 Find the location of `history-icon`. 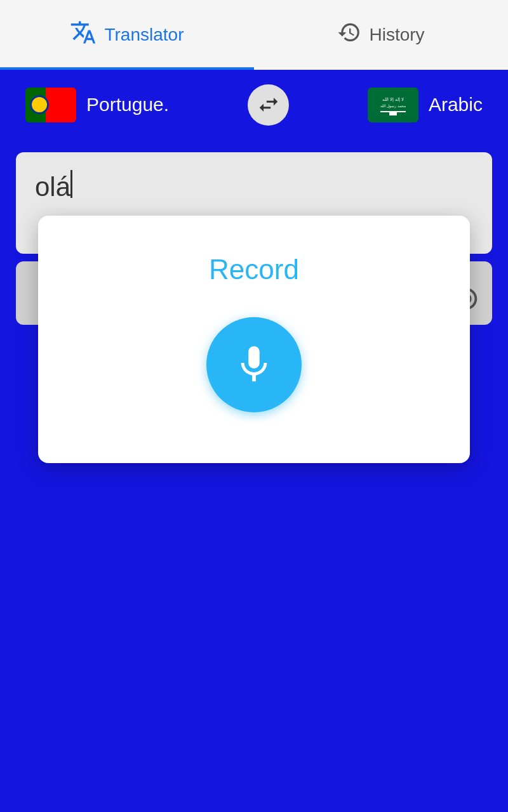

history-icon is located at coordinates (349, 36).